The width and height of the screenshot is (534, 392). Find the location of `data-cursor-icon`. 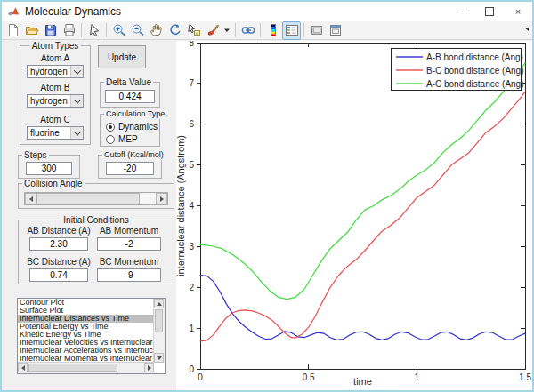

data-cursor-icon is located at coordinates (194, 30).